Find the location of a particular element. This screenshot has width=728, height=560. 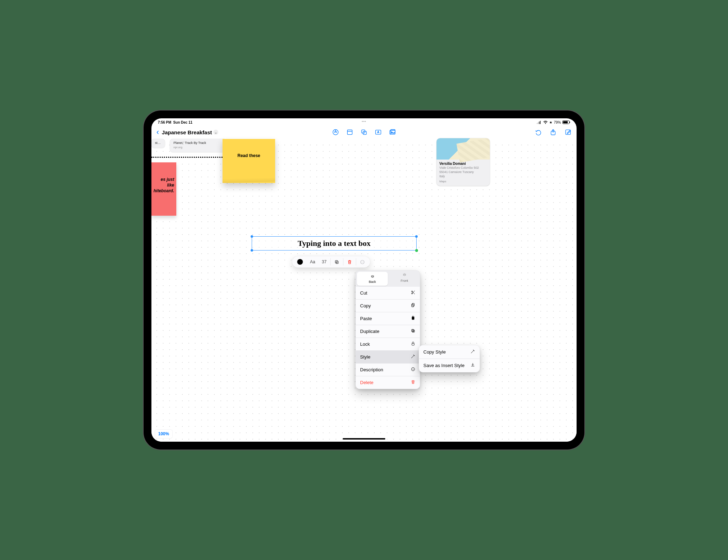

link-card: Planet,' Track By Track npr.org is located at coordinates (198, 146).